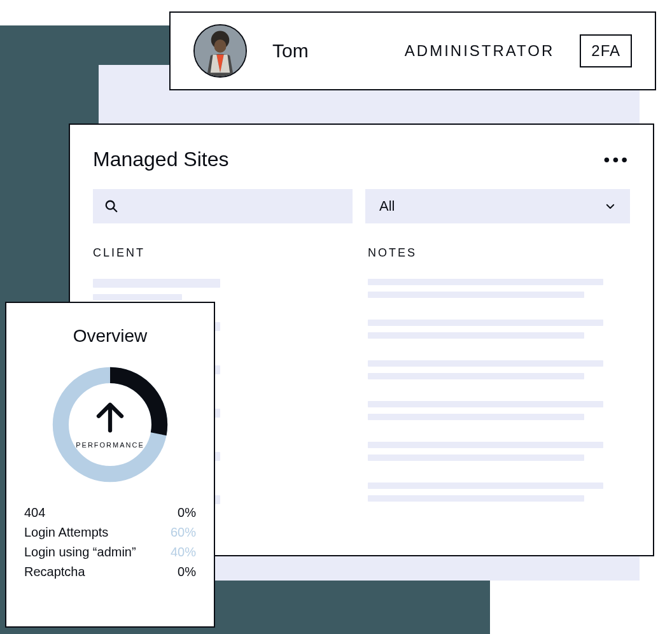  Describe the element at coordinates (224, 253) in the screenshot. I see `column-header-client: CLIENT` at that location.